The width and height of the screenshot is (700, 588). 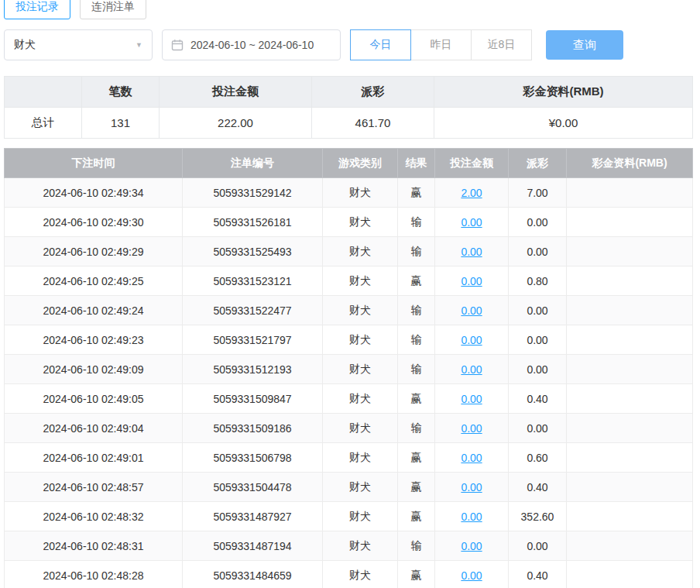 I want to click on filter-bar: 财犬 ▼ 2024-06-10 ~ 2024-06-10 今日 昨日 近8日 查…, so click(x=348, y=45).